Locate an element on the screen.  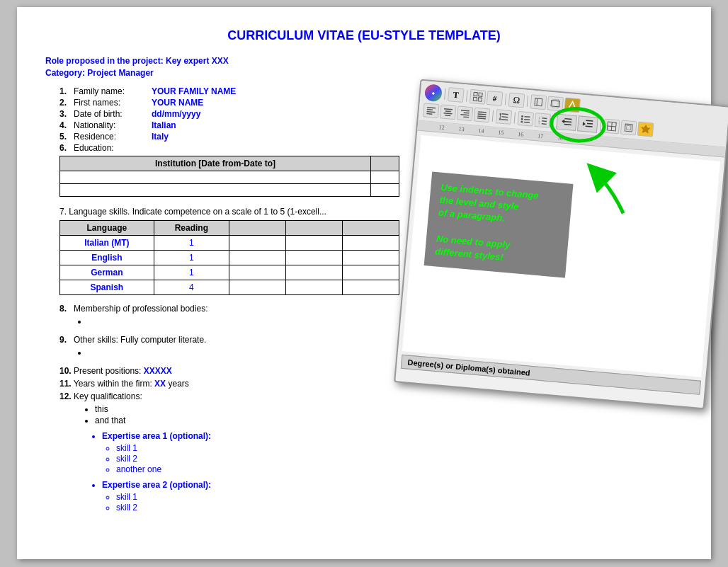
education-table: Institution [Date from-Date to] is located at coordinates (229, 176).